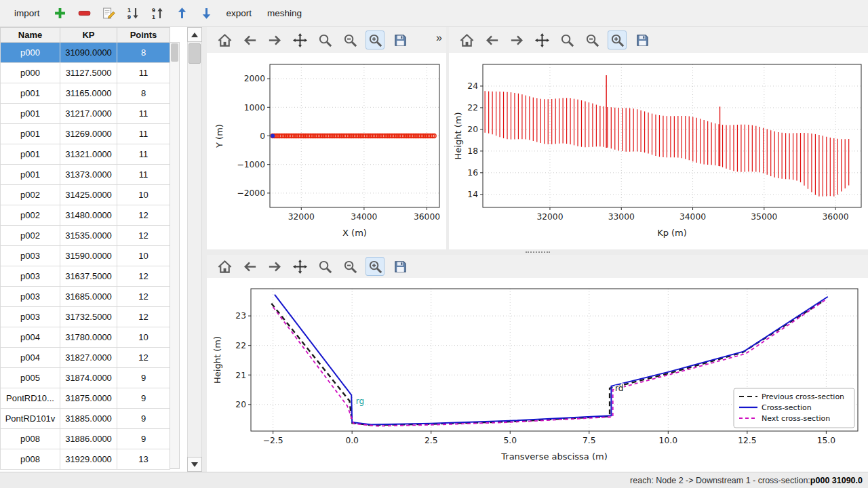 This screenshot has width=868, height=488. Describe the element at coordinates (84, 14) in the screenshot. I see `remove-cross-section-button` at that location.